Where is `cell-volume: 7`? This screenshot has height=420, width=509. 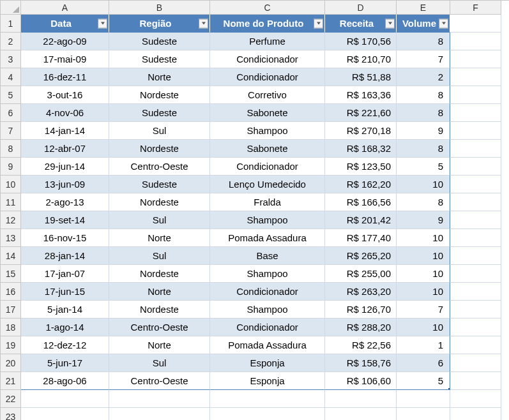
cell-volume: 7 is located at coordinates (423, 310).